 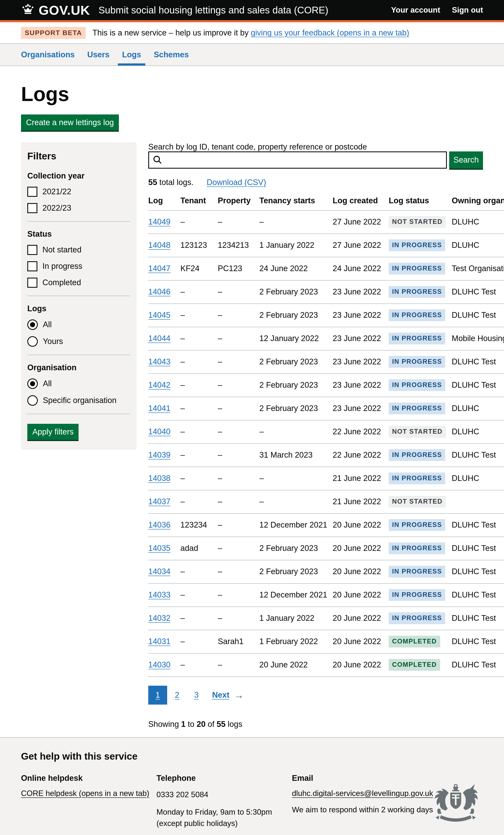 What do you see at coordinates (159, 338) in the screenshot?
I see `log-id-link: 14044` at bounding box center [159, 338].